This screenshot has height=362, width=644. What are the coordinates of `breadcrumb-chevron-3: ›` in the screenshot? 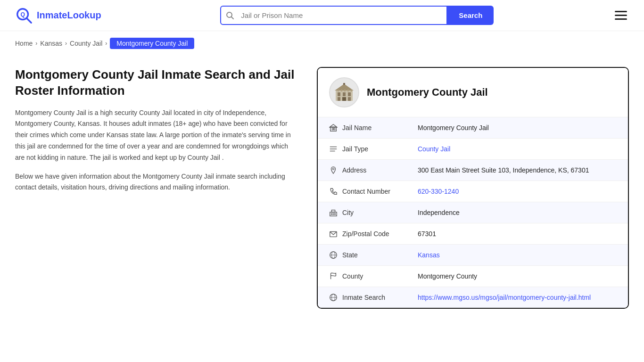 It's located at (106, 43).